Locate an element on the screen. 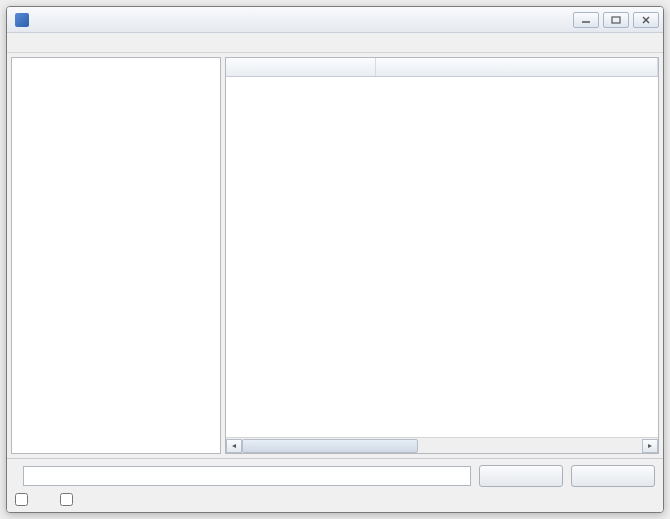 This screenshot has width=670, height=519. horizontal-scrollbar: ◂ ▸ is located at coordinates (442, 445).